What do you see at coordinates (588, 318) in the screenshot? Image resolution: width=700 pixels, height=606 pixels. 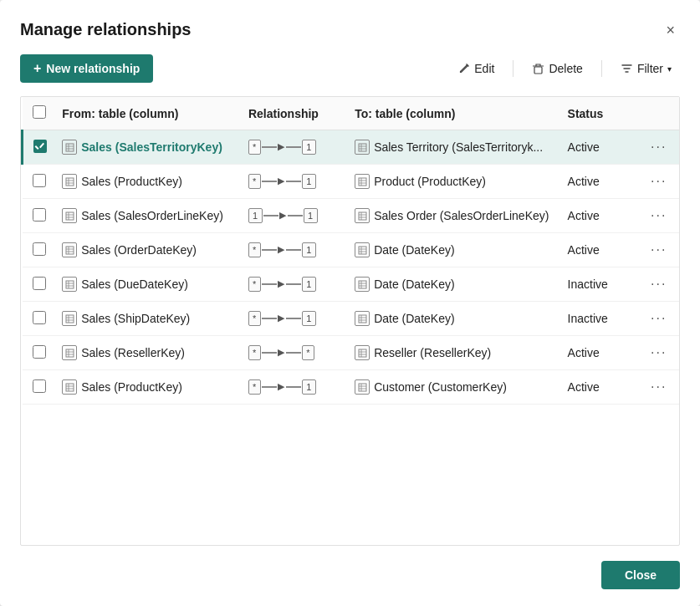 I see `status-badge: Inactive` at bounding box center [588, 318].